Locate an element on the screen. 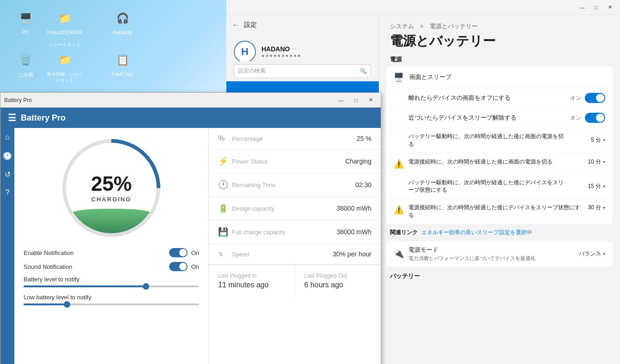  power-mode-label: 電源モード is located at coordinates (492, 250).